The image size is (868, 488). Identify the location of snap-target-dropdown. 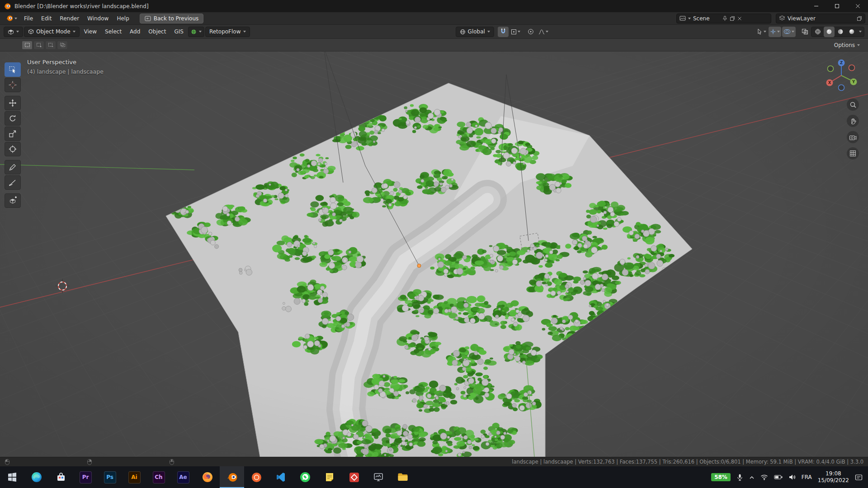
(515, 32).